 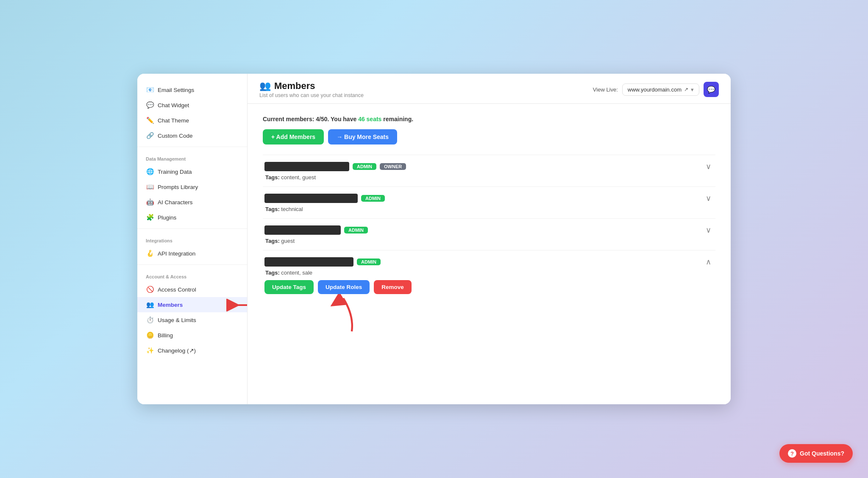 I want to click on table-row: ADMIN ∧ Tags: content, sale Update Tags, so click(x=489, y=275).